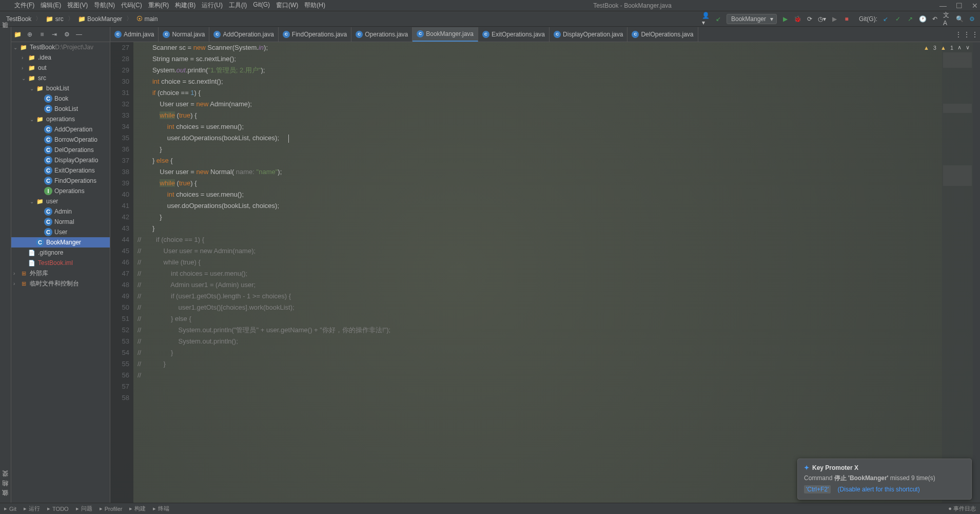 This screenshot has height=514, width=980. Describe the element at coordinates (975, 6) in the screenshot. I see `close-icon: ✕` at that location.